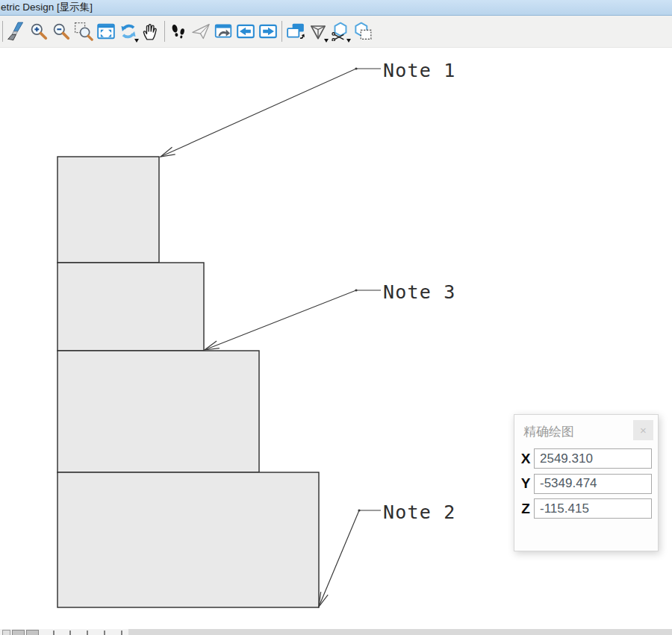 This screenshot has height=635, width=672. What do you see at coordinates (39, 31) in the screenshot?
I see `zoom-in-button` at bounding box center [39, 31].